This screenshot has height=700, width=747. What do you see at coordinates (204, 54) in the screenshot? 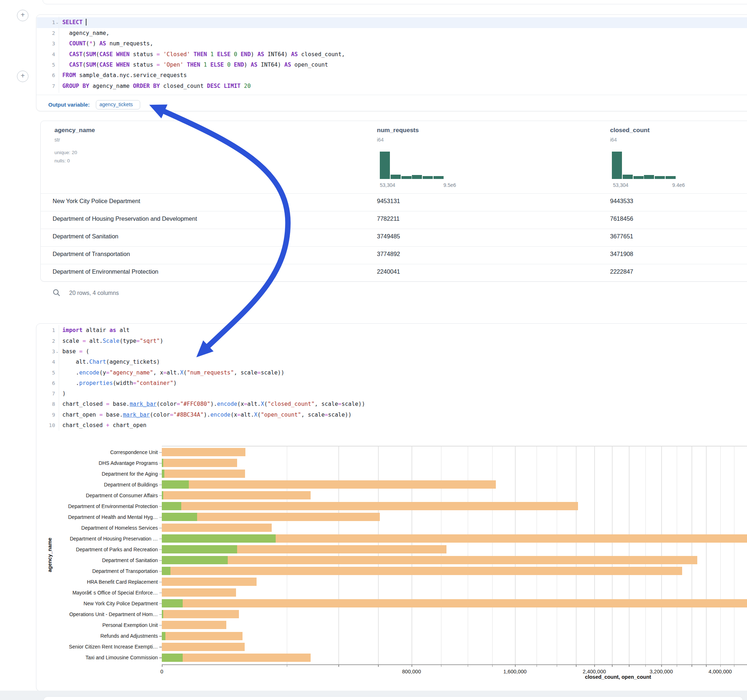
I see `code-line: CAST(SUM(CASE WHEN status = 'Closed' THE…` at bounding box center [204, 54].